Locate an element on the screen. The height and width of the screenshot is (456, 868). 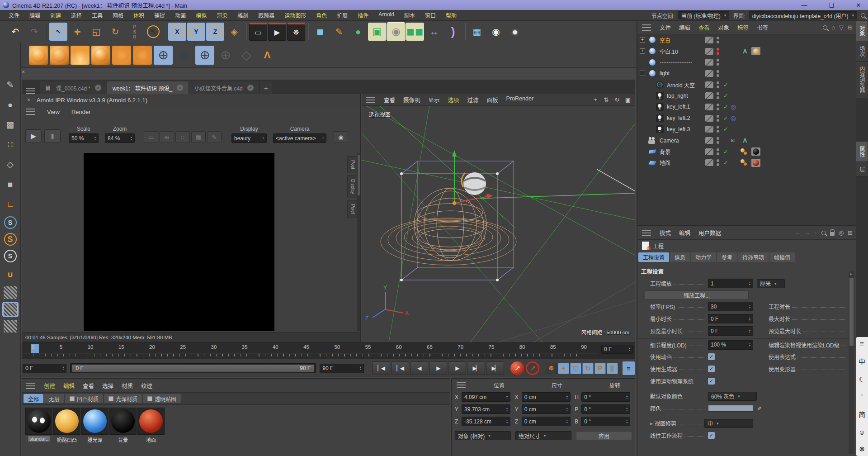
size-input: 0 cm▴▾ is located at coordinates (546, 397).